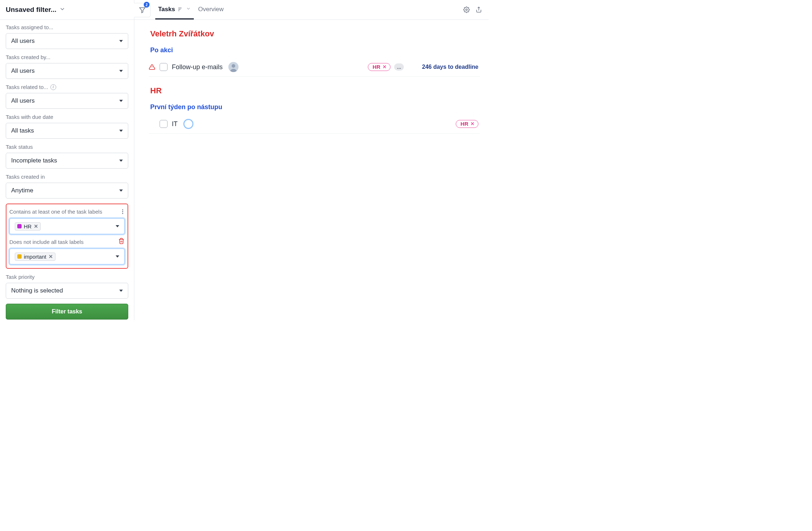 This screenshot has height=531, width=812. I want to click on kebab-menu-icon, so click(122, 212).